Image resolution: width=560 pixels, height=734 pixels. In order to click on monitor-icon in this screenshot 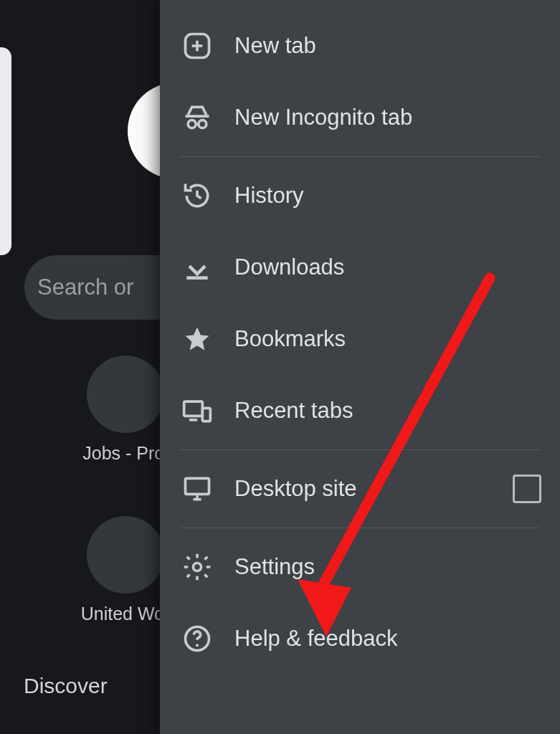, I will do `click(197, 489)`.